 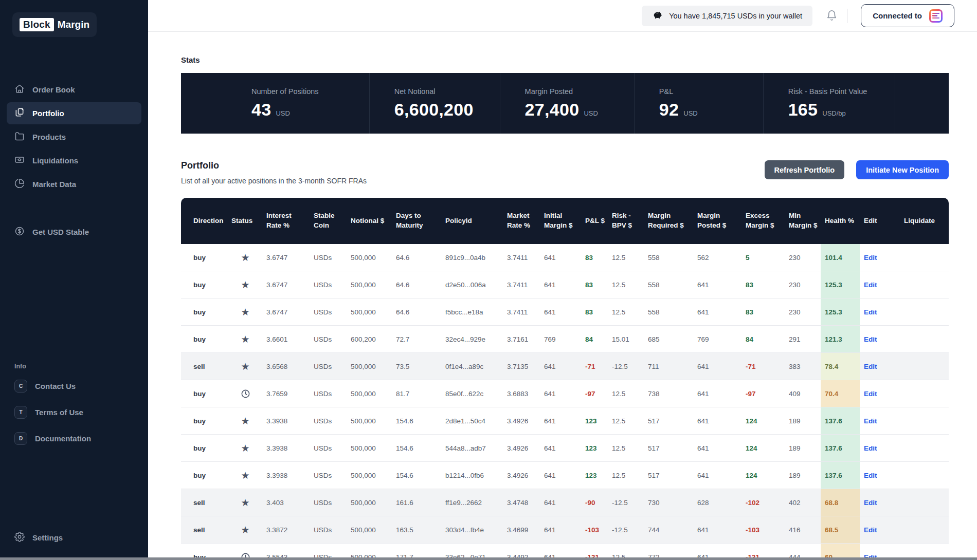 What do you see at coordinates (763, 394) in the screenshot?
I see `excess-margin-cell: -97` at bounding box center [763, 394].